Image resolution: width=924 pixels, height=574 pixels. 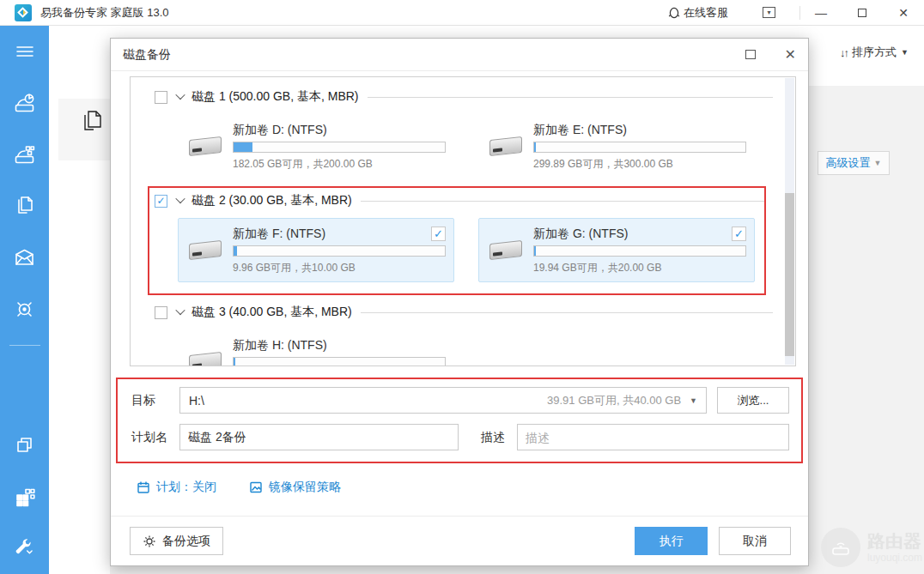 I want to click on advanced-settings-button: 高级设置 ▼, so click(x=854, y=163).